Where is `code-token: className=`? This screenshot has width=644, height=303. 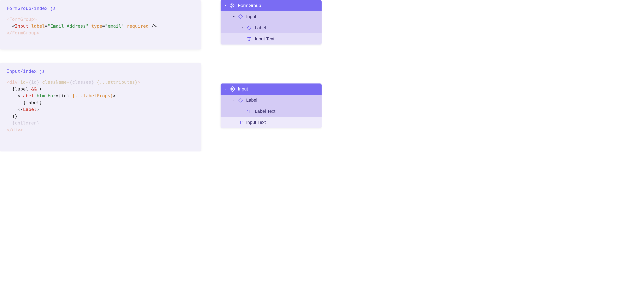
code-token: className= is located at coordinates (54, 82).